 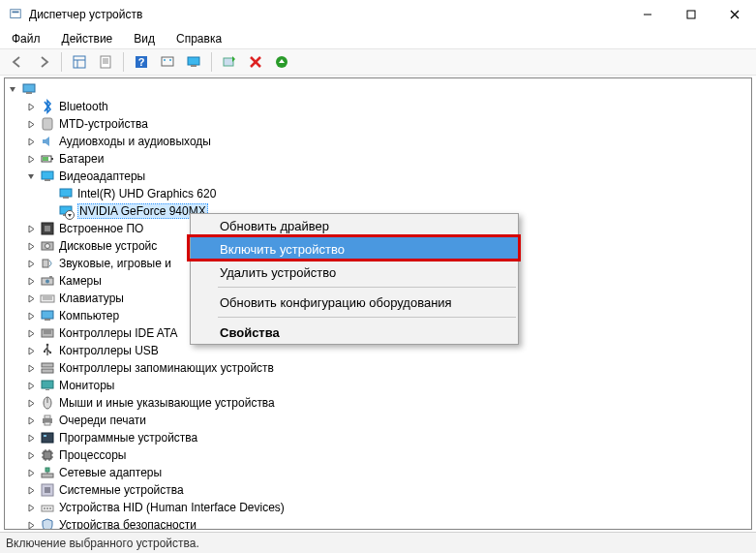 What do you see at coordinates (354, 332) in the screenshot?
I see `context-menu-item: Свойства` at bounding box center [354, 332].